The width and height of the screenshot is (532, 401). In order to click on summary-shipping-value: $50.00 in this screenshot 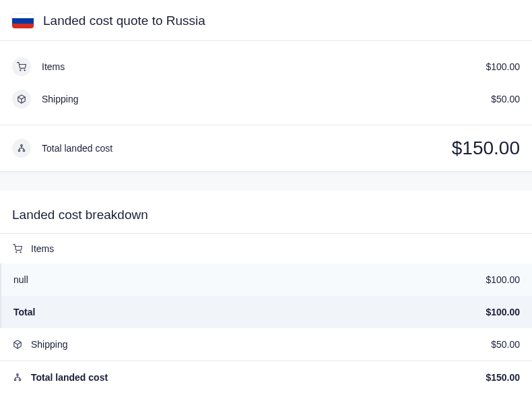, I will do `click(505, 99)`.